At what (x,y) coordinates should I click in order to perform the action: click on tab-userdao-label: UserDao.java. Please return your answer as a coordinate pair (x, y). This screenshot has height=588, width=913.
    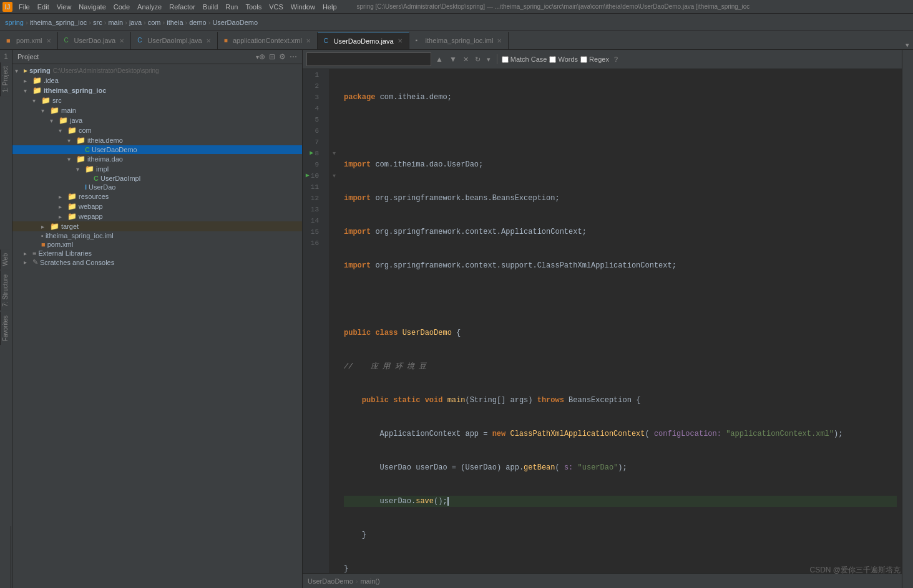
    Looking at the image, I should click on (95, 41).